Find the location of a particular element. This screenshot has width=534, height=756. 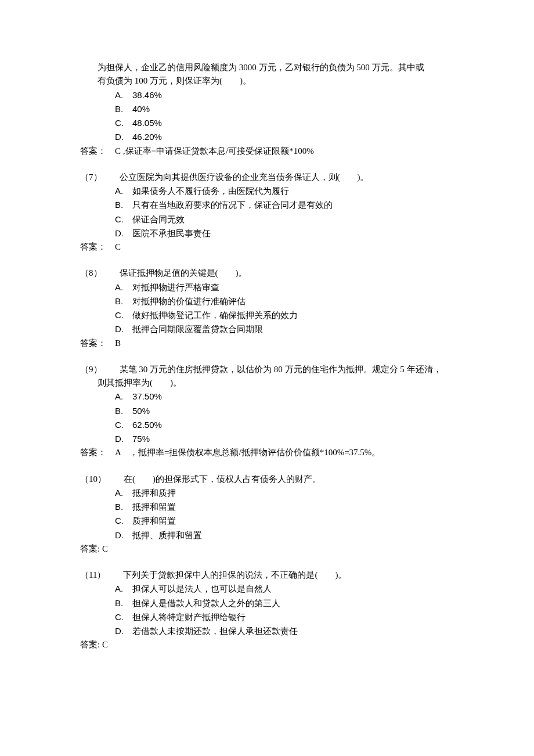

q10-prompt: （10） 在( )的担保形式下，债权人占有债务人的财产。 is located at coordinates (267, 480).